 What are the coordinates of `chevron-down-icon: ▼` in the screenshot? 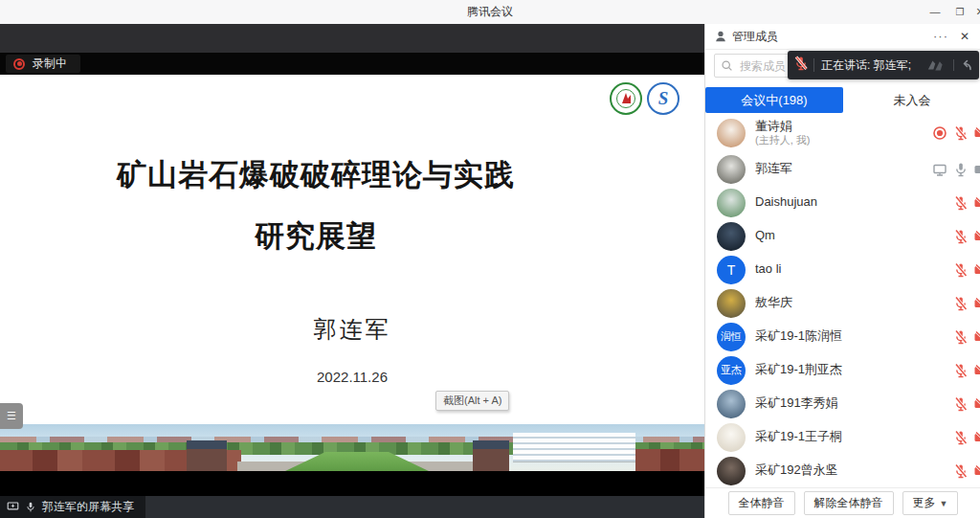 It's located at (944, 504).